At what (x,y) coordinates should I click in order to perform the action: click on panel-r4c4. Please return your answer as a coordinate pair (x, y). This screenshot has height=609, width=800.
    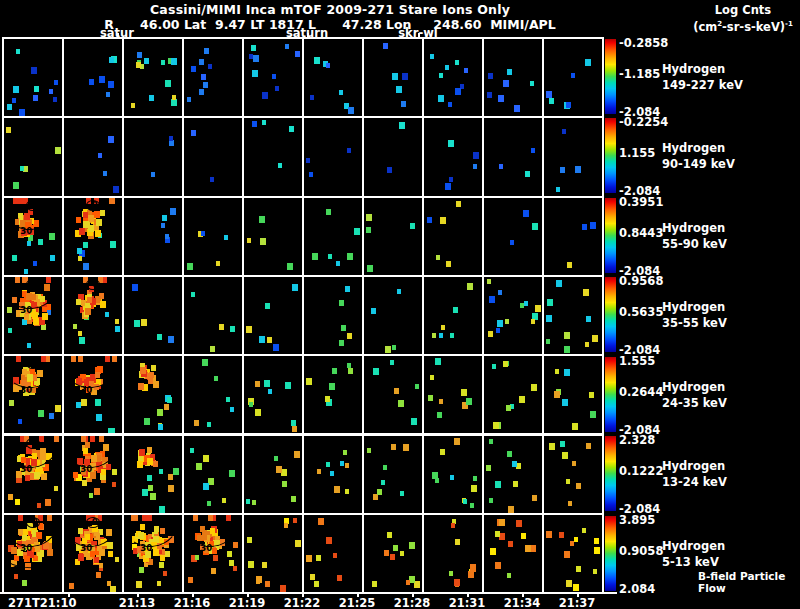
    Looking at the image, I should click on (213, 316).